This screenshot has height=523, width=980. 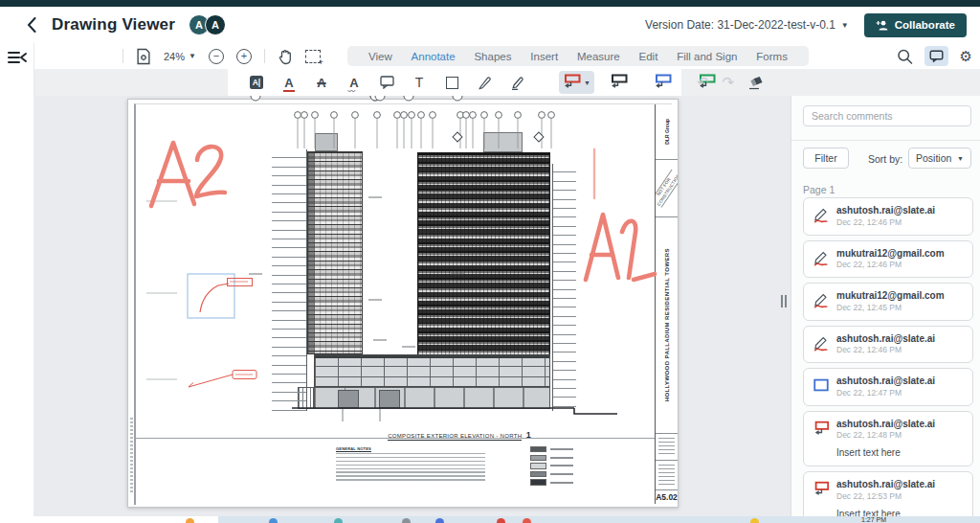 I want to click on tab-view: View, so click(x=381, y=57).